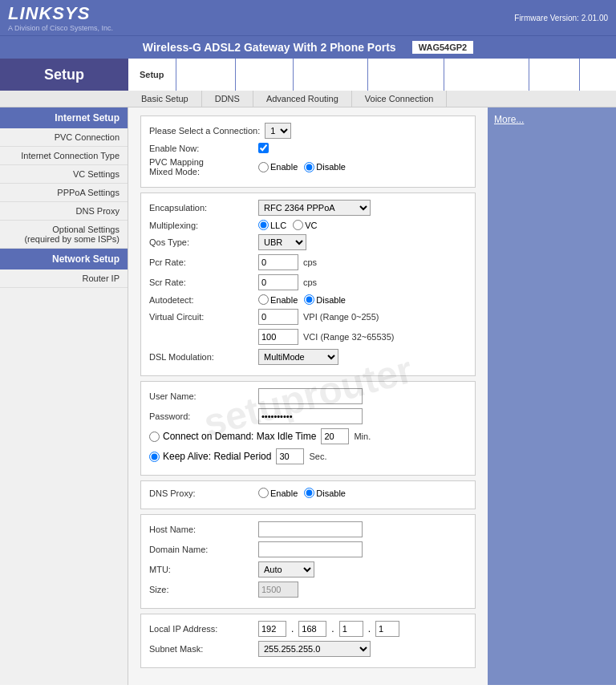 The width and height of the screenshot is (616, 693). I want to click on sidebar-item-connection-type: Internet Connection Type, so click(64, 156).